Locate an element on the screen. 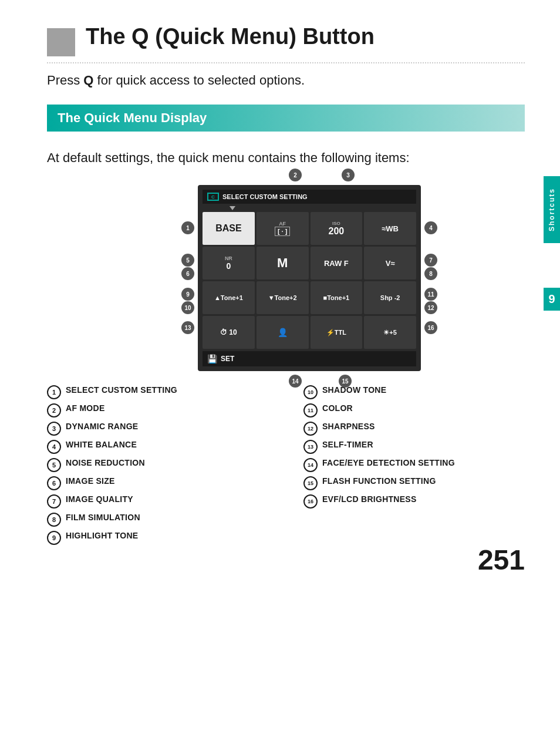  callout-11: 11 is located at coordinates (431, 294).